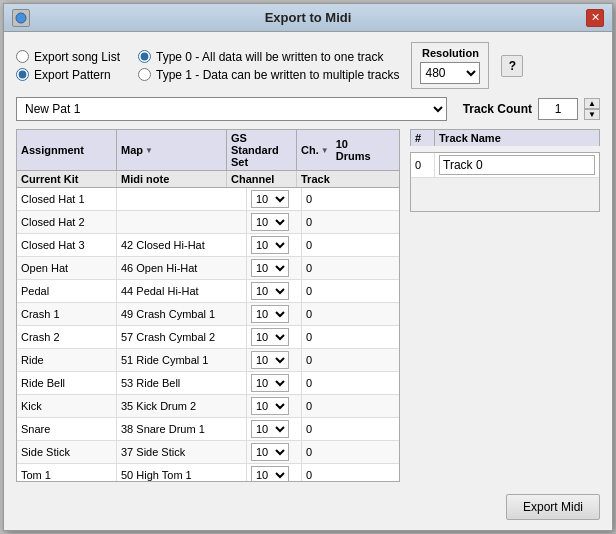 The image size is (616, 534). What do you see at coordinates (67, 360) in the screenshot?
I see `assignment-cell: Ride` at bounding box center [67, 360].